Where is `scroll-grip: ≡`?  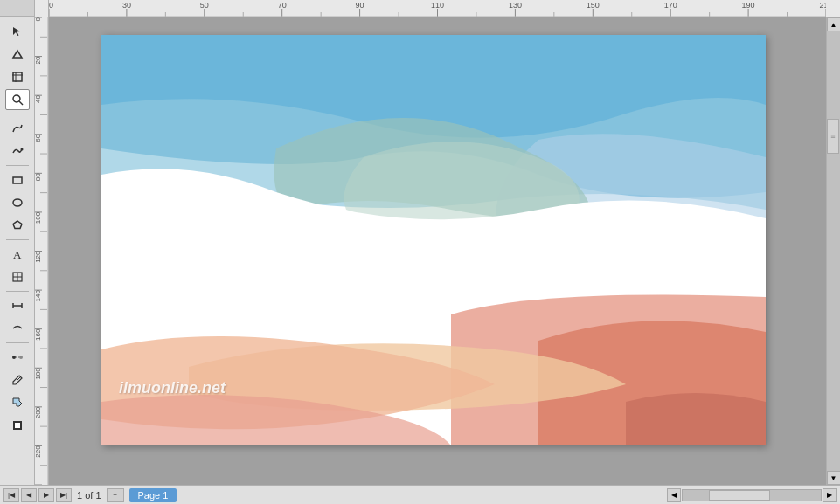
scroll-grip: ≡ is located at coordinates (832, 136).